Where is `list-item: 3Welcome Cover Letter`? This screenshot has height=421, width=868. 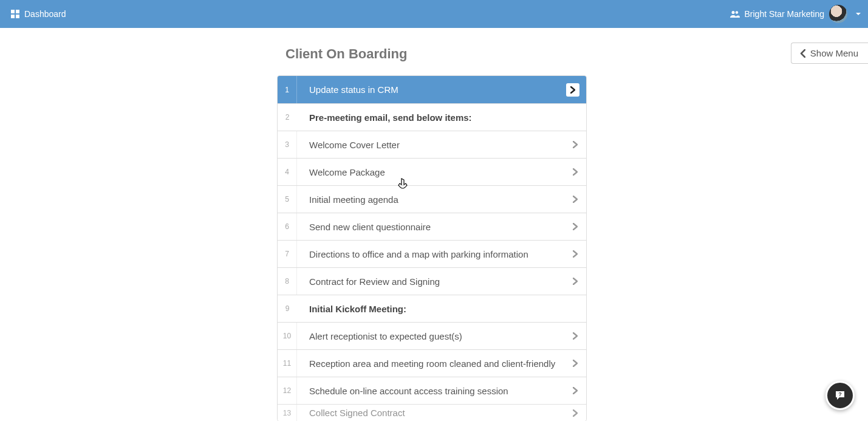
list-item: 3Welcome Cover Letter is located at coordinates (432, 145).